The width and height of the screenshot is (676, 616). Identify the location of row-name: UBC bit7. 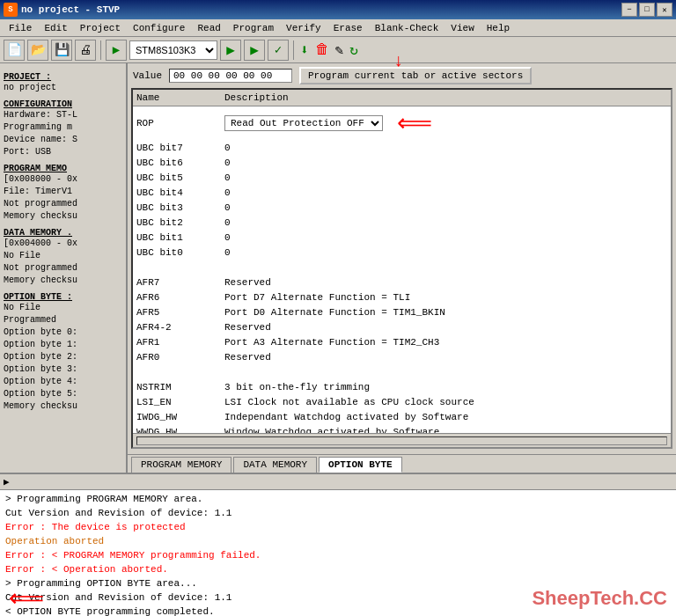
(177, 148).